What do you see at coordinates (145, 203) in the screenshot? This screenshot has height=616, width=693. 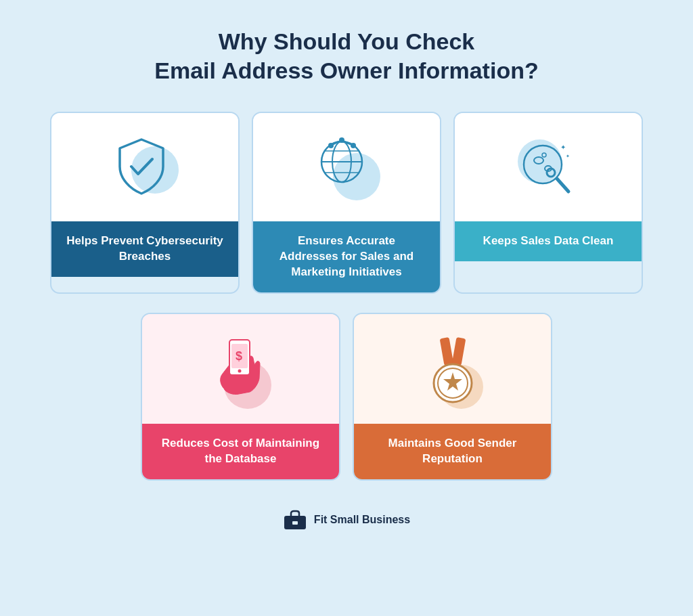 I see `card-cybersecurity: Helps Prevent Cybersecurity Breaches` at bounding box center [145, 203].